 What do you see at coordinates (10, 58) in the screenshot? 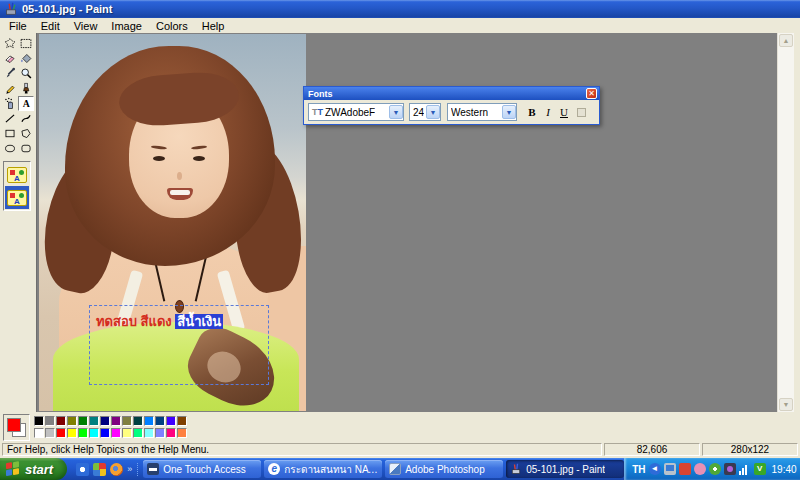
I see `tool-eraser` at bounding box center [10, 58].